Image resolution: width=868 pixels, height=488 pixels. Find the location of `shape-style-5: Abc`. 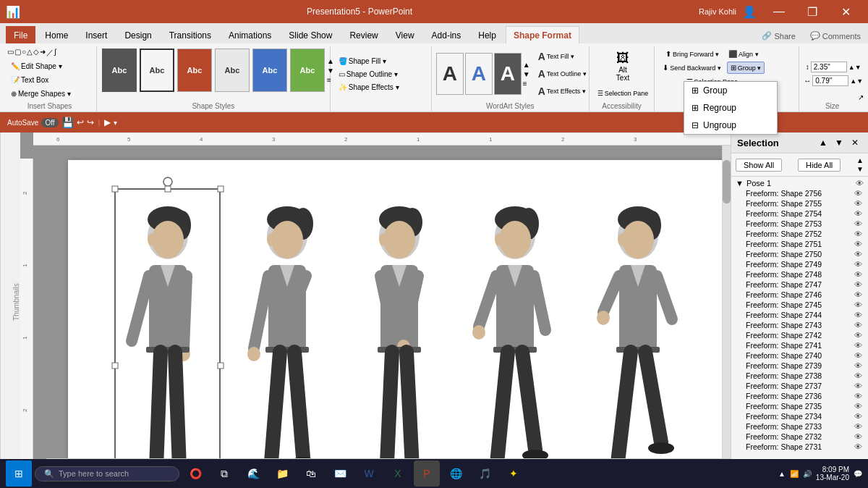

shape-style-5: Abc is located at coordinates (270, 70).